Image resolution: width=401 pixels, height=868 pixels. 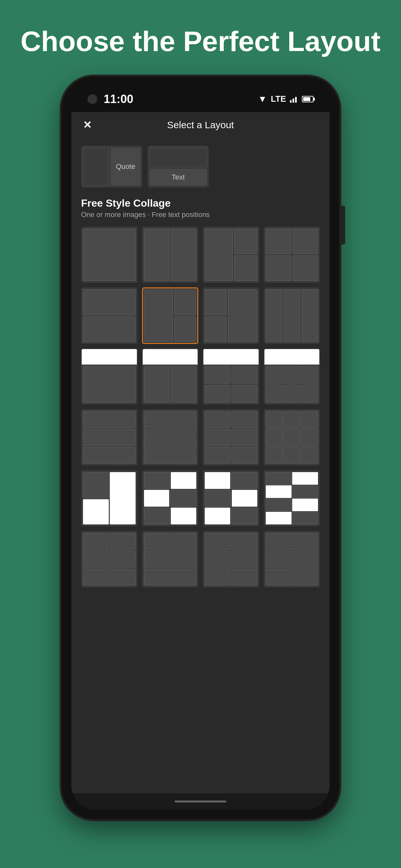 What do you see at coordinates (171, 255) in the screenshot?
I see `layout-2col` at bounding box center [171, 255].